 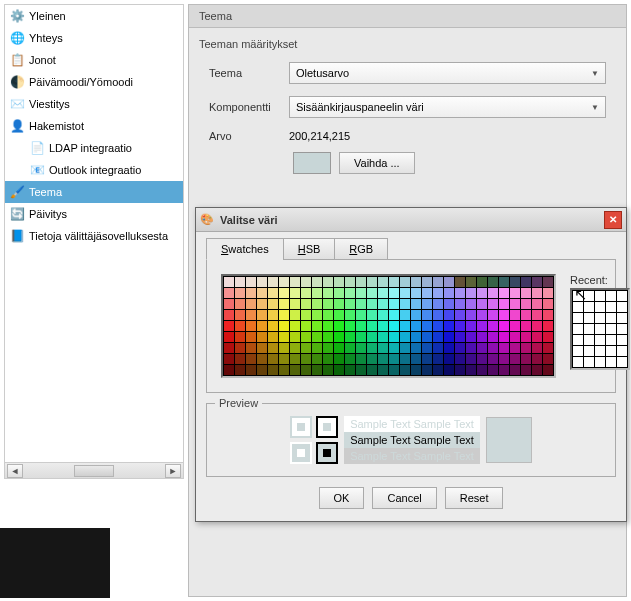 I want to click on swatch-grid, so click(x=388, y=326).